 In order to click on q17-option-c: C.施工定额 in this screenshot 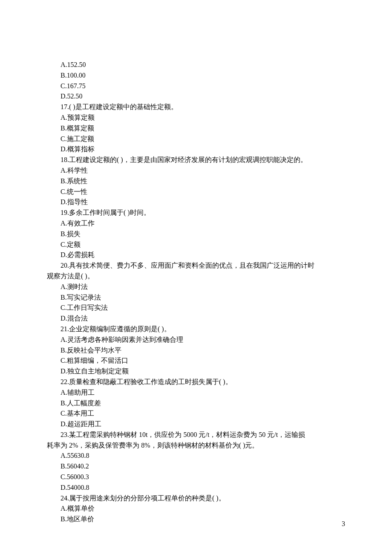, I will do `click(196, 139)`.